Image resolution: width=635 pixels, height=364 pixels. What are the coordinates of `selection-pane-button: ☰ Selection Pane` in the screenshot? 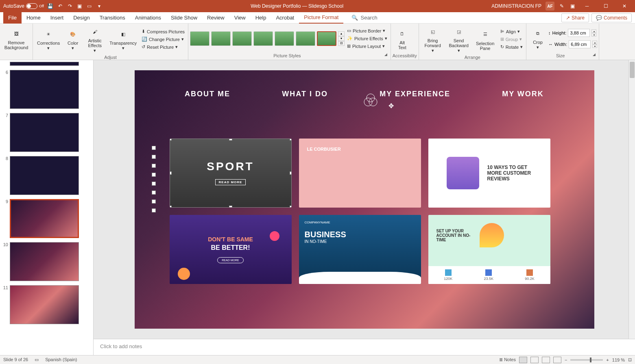 It's located at (485, 39).